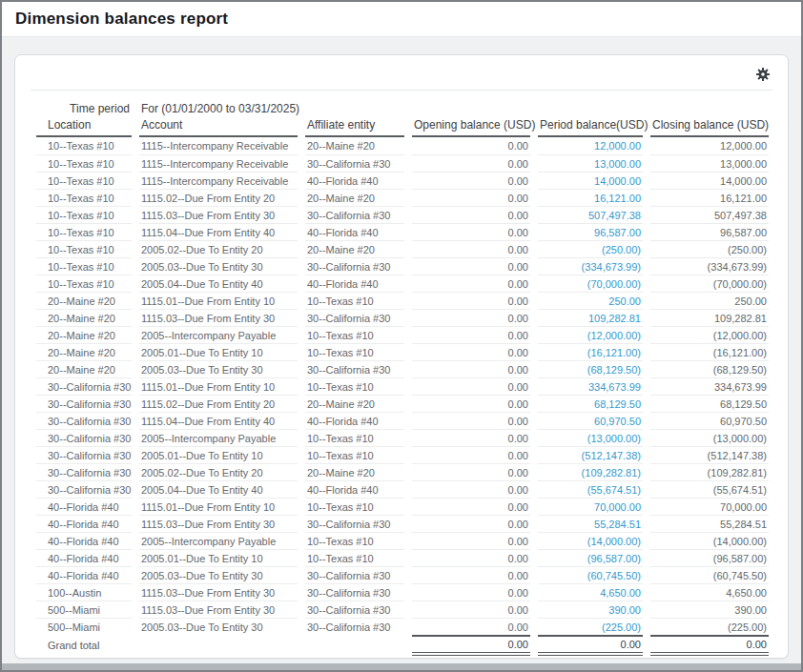  Describe the element at coordinates (710, 146) in the screenshot. I see `closing-balance-cell: 12,000.00` at that location.